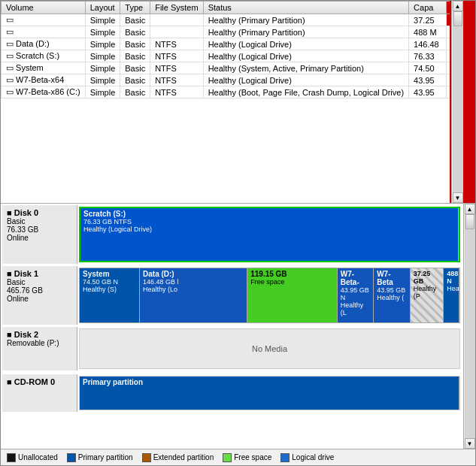 The width and height of the screenshot is (476, 466). Describe the element at coordinates (105, 457) in the screenshot. I see `legend-primary-label: Primary partition` at that location.